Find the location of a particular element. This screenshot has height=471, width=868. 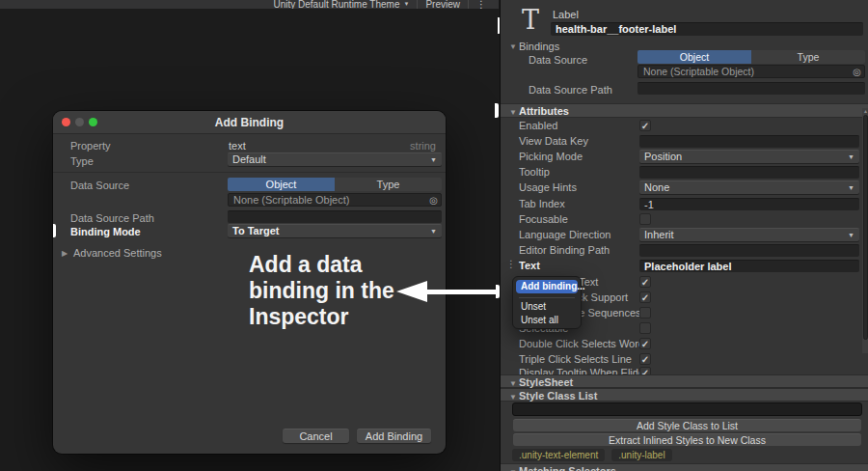

view-data-key-field is located at coordinates (749, 141).